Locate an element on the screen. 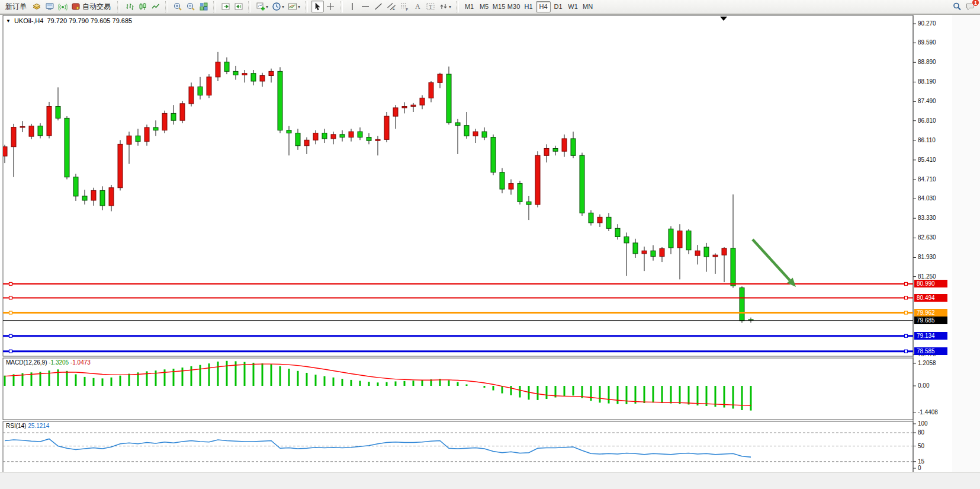 This screenshot has width=980, height=489. data-window-icon is located at coordinates (50, 7).